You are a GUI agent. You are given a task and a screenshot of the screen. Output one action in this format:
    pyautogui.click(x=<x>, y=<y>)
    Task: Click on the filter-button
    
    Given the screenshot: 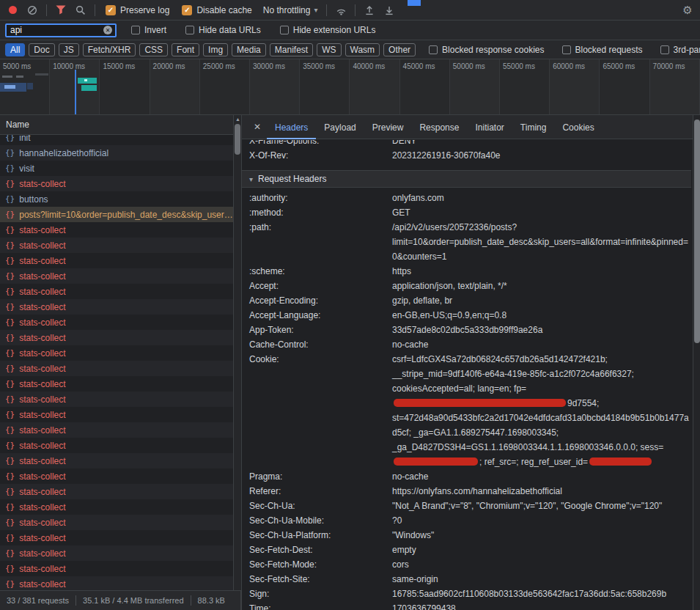 What is the action you would take?
    pyautogui.click(x=61, y=10)
    